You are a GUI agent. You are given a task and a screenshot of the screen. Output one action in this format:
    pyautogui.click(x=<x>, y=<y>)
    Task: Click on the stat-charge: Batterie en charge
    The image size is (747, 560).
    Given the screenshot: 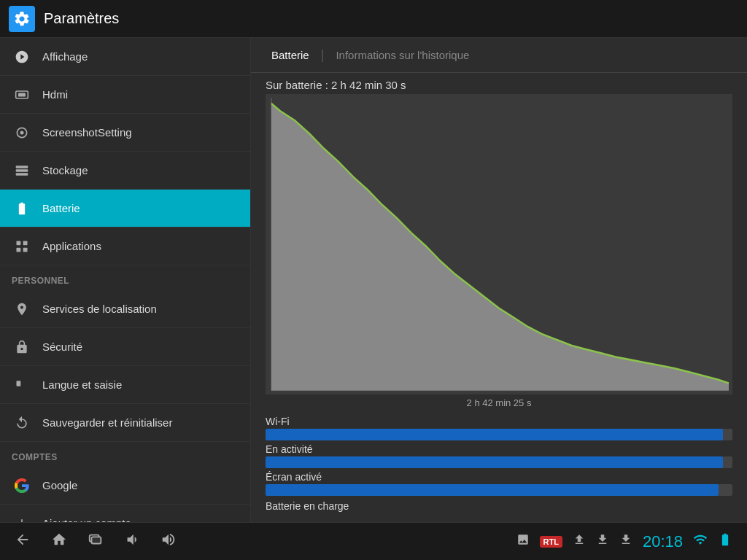 What is the action you would take?
    pyautogui.click(x=499, y=506)
    